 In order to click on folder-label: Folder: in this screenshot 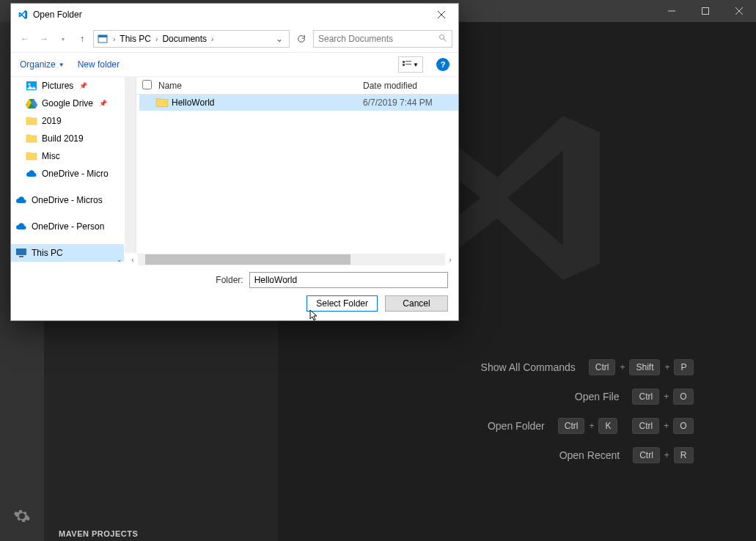, I will do `click(229, 280)`.